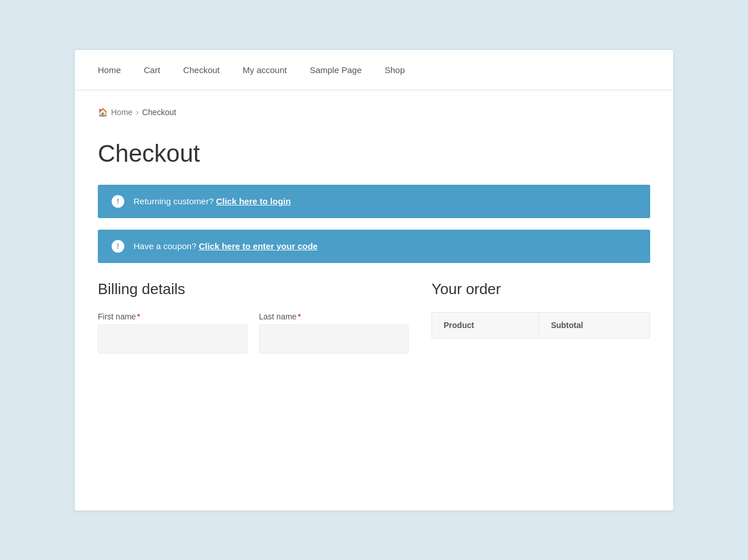  What do you see at coordinates (212, 201) in the screenshot?
I see `returning-banner-text: Returning customer? Click here to login` at bounding box center [212, 201].